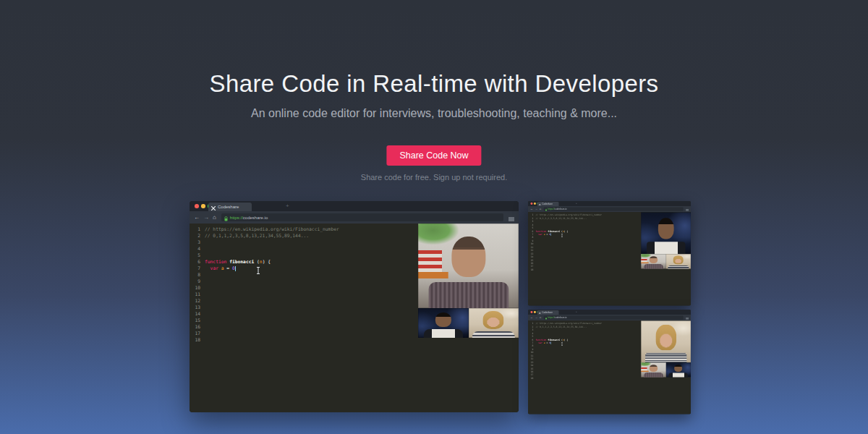 This screenshot has width=868, height=434. Describe the element at coordinates (195, 288) in the screenshot. I see `line-number: 10` at that location.